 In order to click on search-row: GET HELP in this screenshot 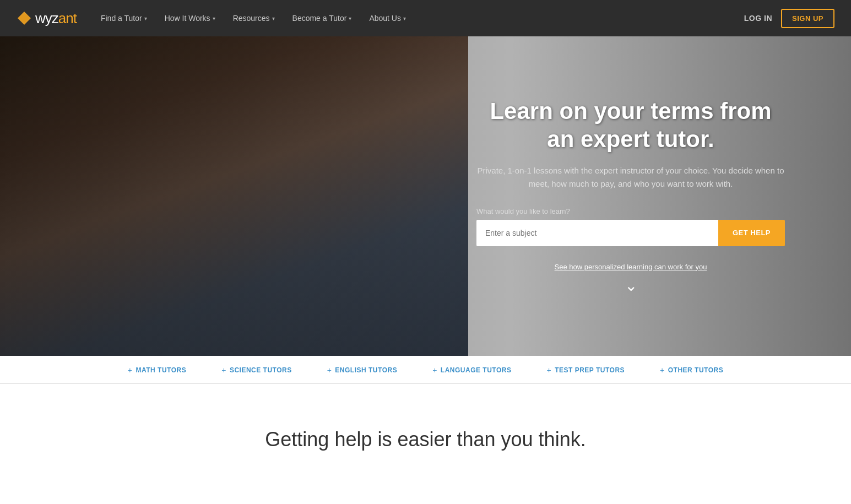, I will do `click(631, 233)`.